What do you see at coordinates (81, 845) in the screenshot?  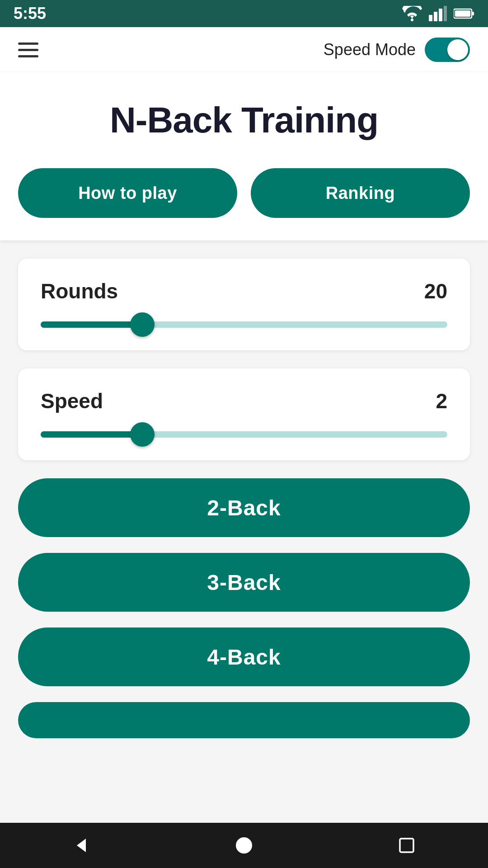 I see `back-icon` at bounding box center [81, 845].